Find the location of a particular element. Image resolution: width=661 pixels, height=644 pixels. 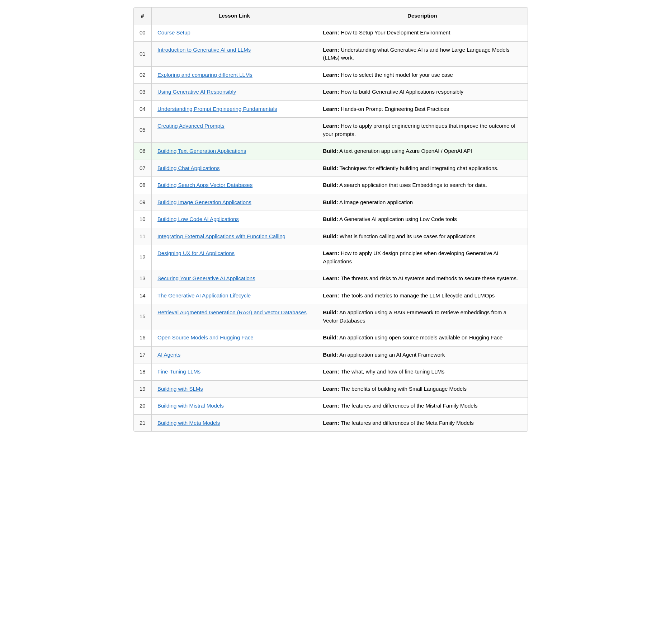

lesson-link: Open Source Models and Hugging Face is located at coordinates (206, 337).